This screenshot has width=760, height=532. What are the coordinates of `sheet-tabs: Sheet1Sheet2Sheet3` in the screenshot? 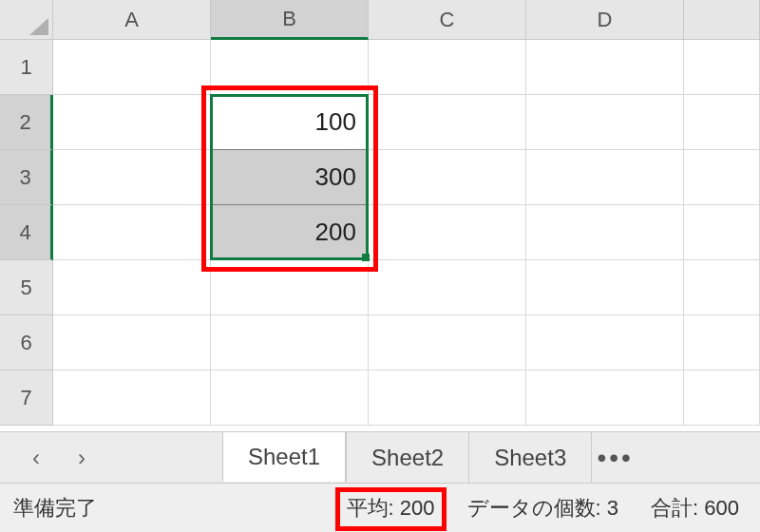 It's located at (407, 458).